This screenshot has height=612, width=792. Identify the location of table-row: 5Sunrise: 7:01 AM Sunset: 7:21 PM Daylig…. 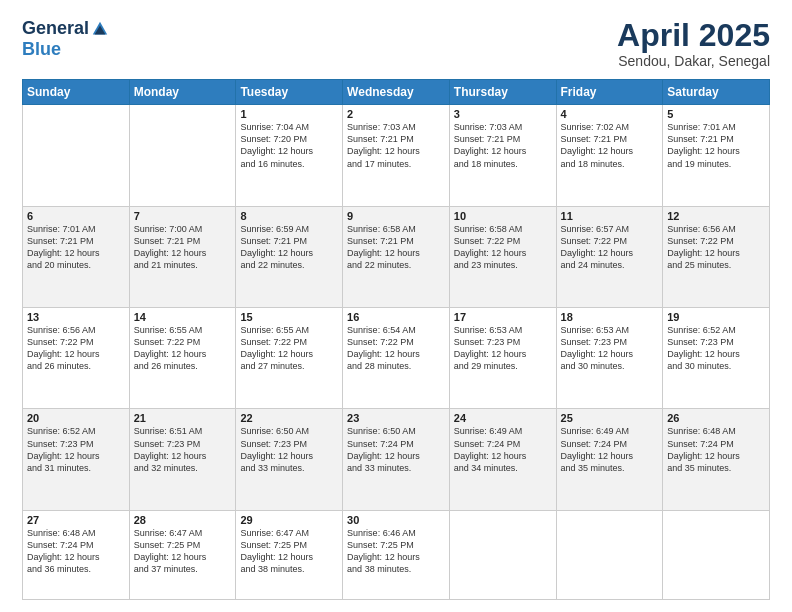
(716, 156).